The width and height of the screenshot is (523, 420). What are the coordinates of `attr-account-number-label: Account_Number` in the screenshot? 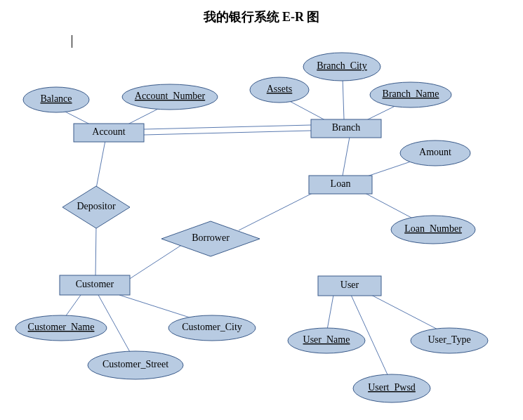 It's located at (170, 96).